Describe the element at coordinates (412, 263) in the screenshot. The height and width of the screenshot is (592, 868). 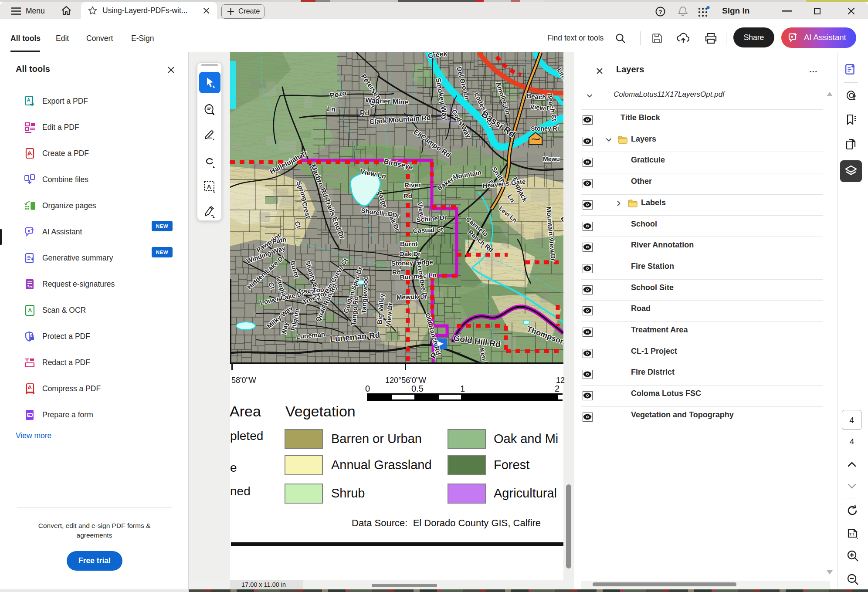
I see `svg-text: Stoney Ridge` at that location.